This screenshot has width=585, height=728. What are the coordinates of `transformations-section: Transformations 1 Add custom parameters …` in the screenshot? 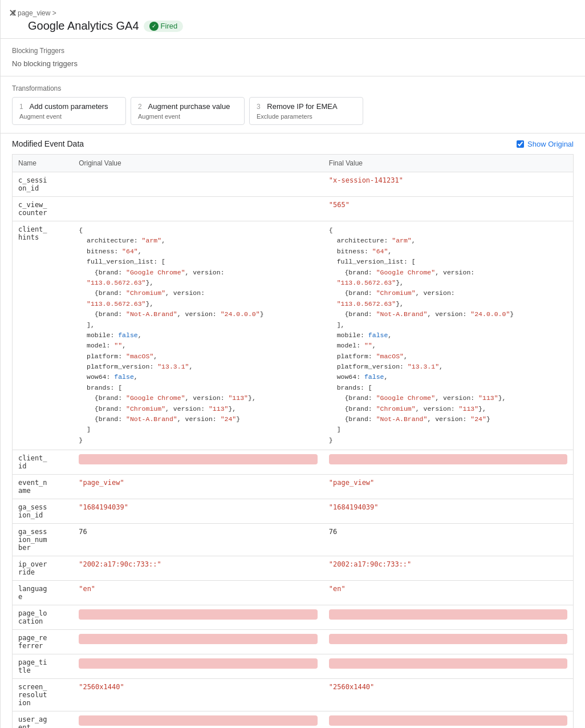 It's located at (293, 105).